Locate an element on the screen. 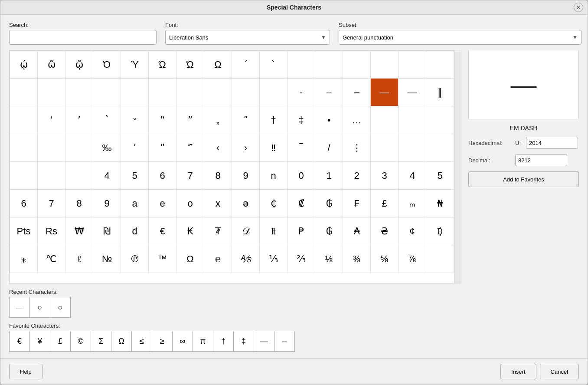  char-cell: ₿ is located at coordinates (440, 231).